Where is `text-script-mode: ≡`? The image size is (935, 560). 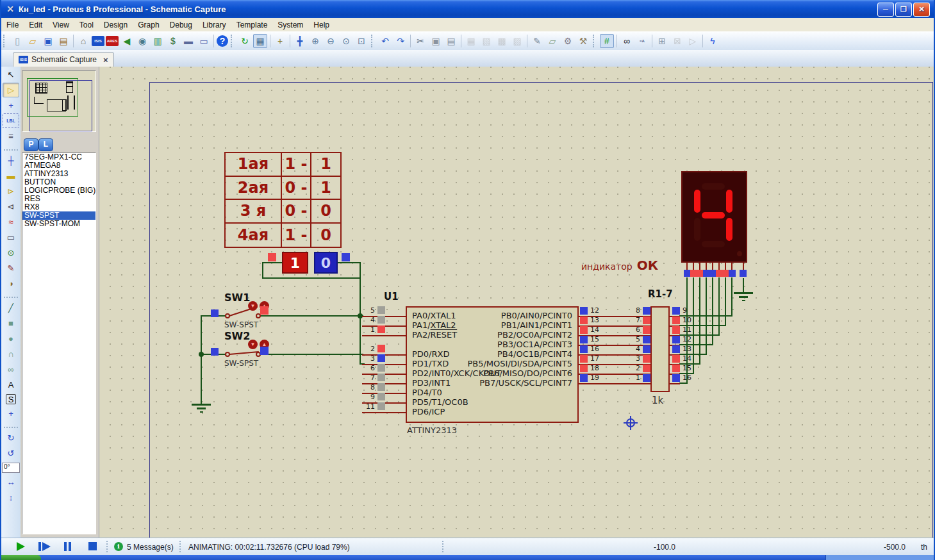 text-script-mode: ≡ is located at coordinates (11, 136).